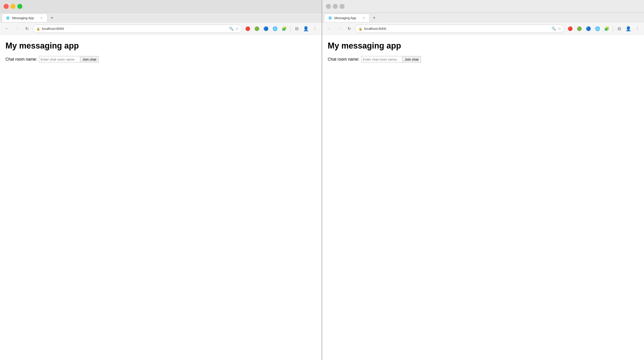 The height and width of the screenshot is (360, 644). Describe the element at coordinates (134, 28) in the screenshot. I see `left-address-url: localhost:8000` at that location.